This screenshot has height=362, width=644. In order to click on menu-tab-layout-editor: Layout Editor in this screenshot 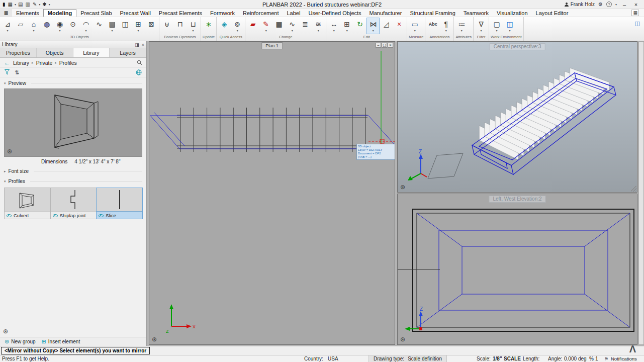, I will do `click(552, 13)`.